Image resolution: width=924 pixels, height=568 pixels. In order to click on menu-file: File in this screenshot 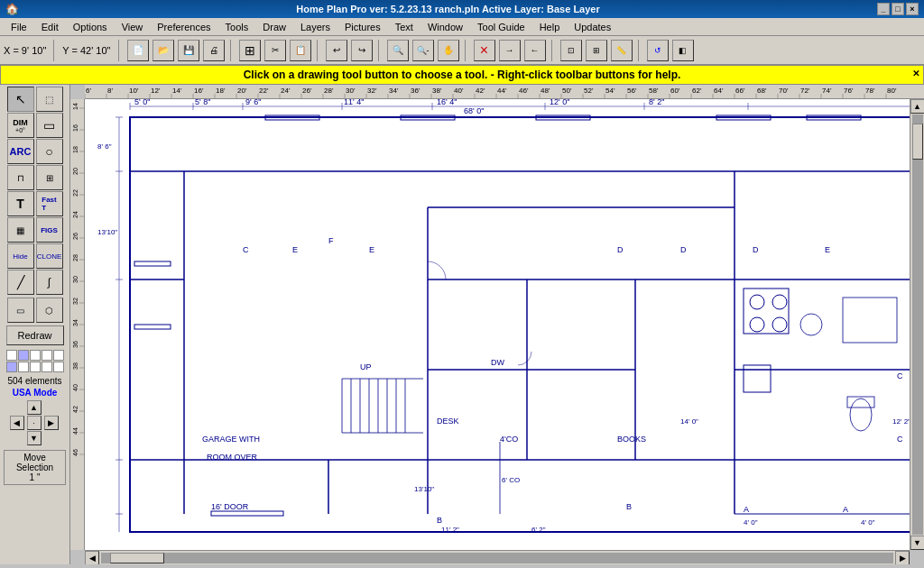, I will do `click(19, 27)`.